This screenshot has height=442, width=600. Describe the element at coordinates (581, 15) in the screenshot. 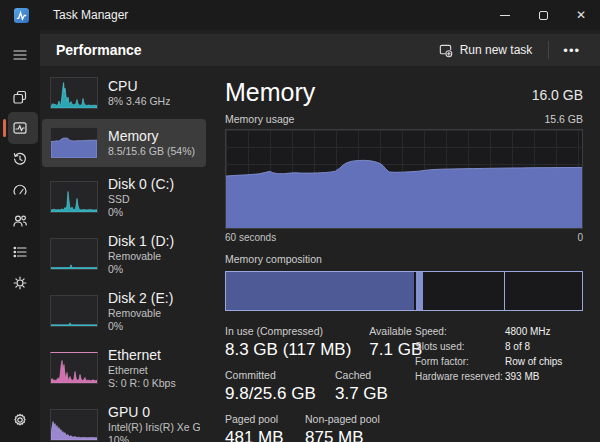

I see `close-button: ✕` at that location.